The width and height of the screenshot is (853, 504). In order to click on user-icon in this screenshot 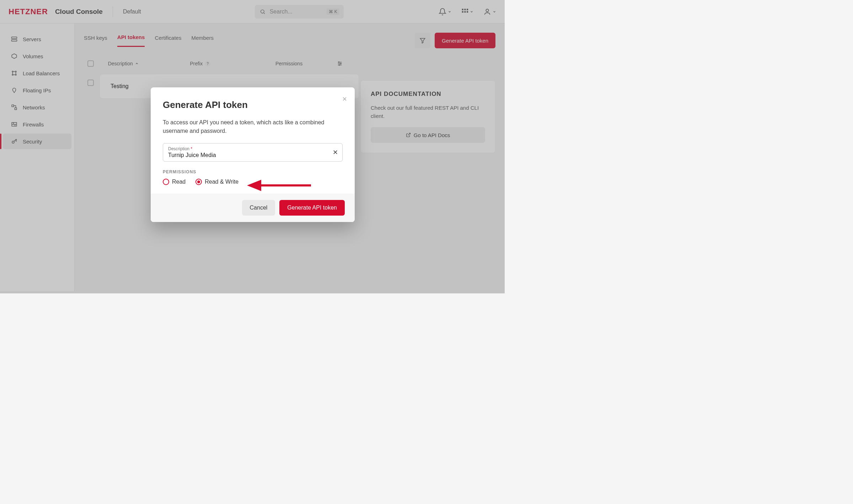, I will do `click(487, 12)`.